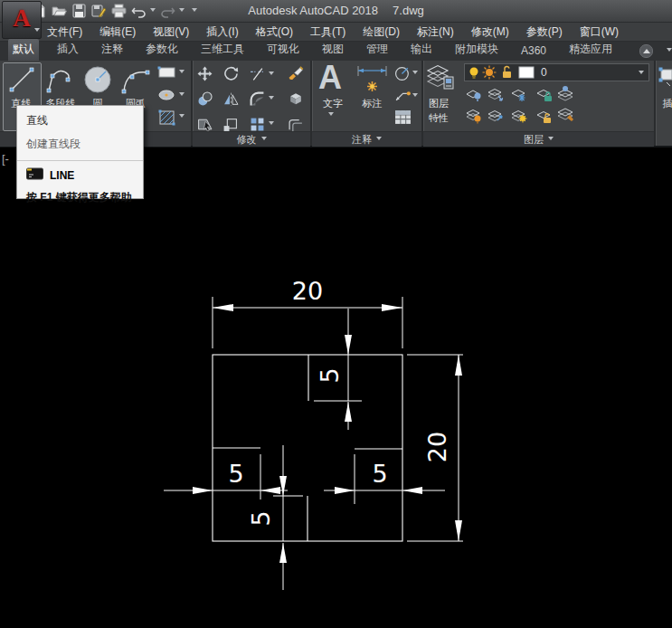 This screenshot has width=672, height=628. What do you see at coordinates (565, 117) in the screenshot?
I see `layer-state-icon` at bounding box center [565, 117].